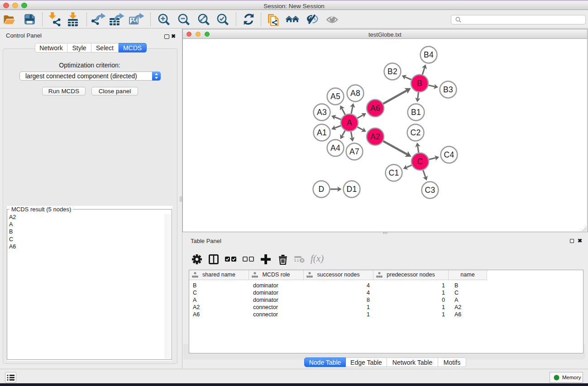 Image resolution: width=588 pixels, height=386 pixels. Describe the element at coordinates (420, 162) in the screenshot. I see `svg-text: C` at that location.